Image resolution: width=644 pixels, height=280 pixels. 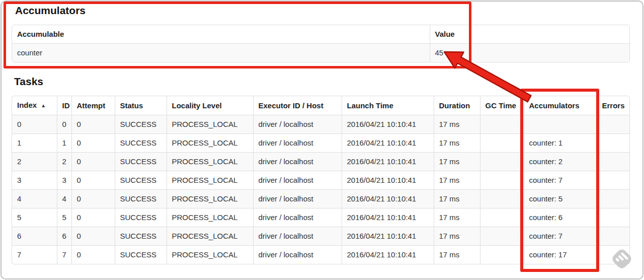 What do you see at coordinates (64, 162) in the screenshot?
I see `task-cell-id: 2` at bounding box center [64, 162].